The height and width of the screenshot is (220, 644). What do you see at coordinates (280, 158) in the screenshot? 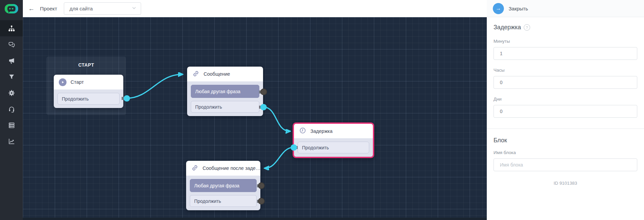
I see `edge-delay-to-message-after` at bounding box center [280, 158].